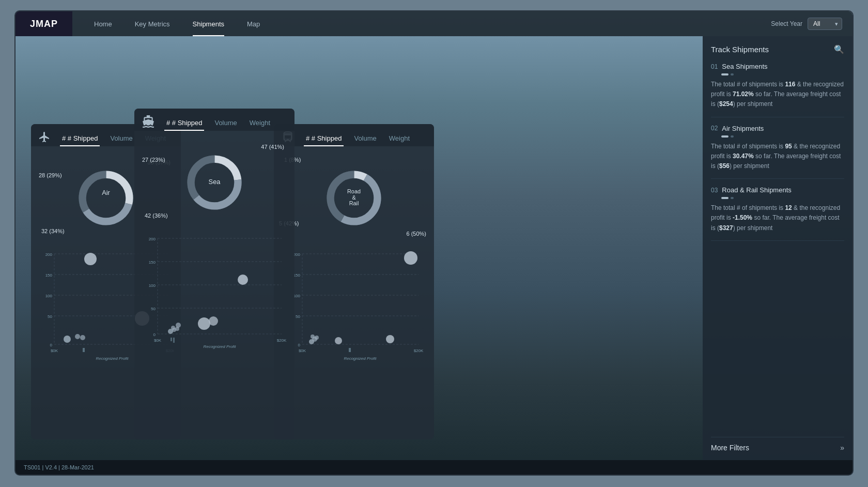 Image resolution: width=868 pixels, height=487 pixels. Describe the element at coordinates (106, 192) in the screenshot. I see `svg-text: Air` at that location.